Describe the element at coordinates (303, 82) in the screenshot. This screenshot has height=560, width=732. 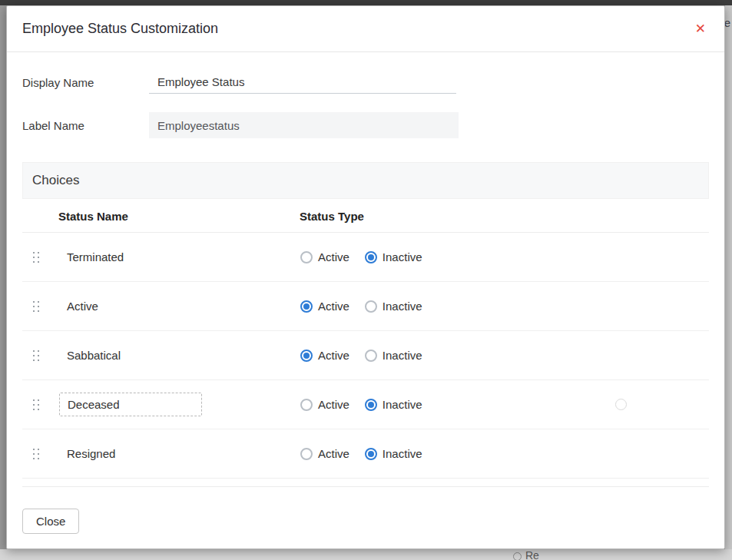
I see `display-name-input` at that location.